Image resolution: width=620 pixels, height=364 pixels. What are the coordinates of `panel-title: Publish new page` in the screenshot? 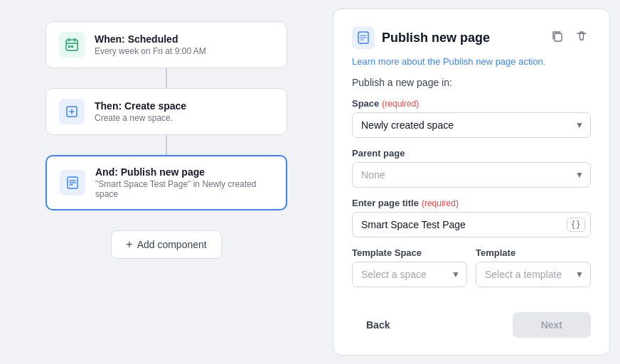 It's located at (436, 38).